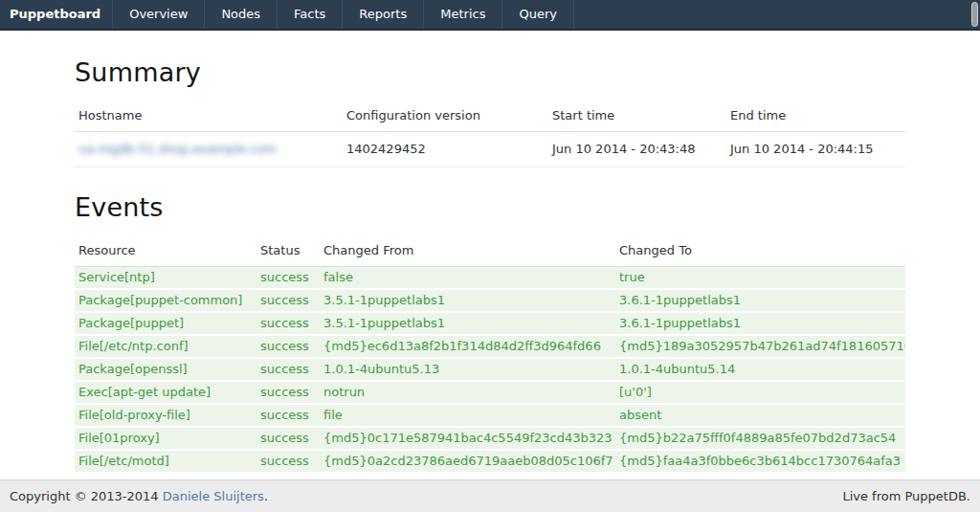 The width and height of the screenshot is (980, 512). What do you see at coordinates (467, 415) in the screenshot?
I see `event-from: file` at bounding box center [467, 415].